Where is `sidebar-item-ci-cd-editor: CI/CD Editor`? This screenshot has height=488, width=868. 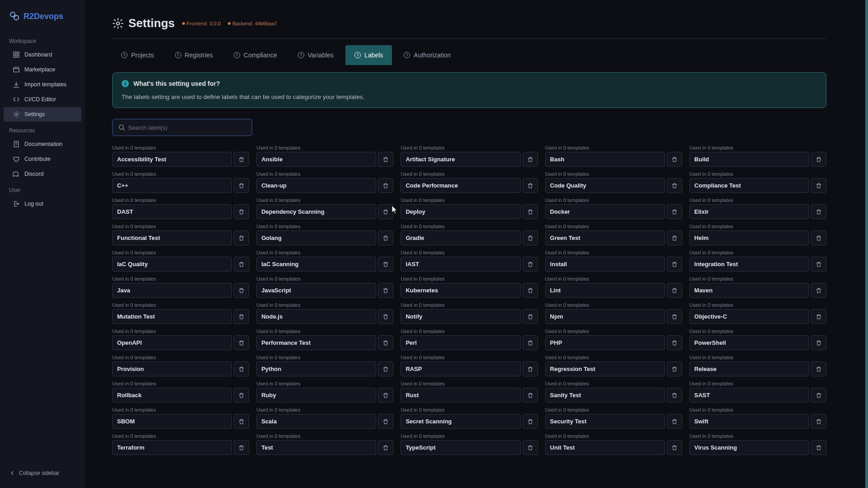 sidebar-item-ci-cd-editor: CI/CD Editor is located at coordinates (42, 99).